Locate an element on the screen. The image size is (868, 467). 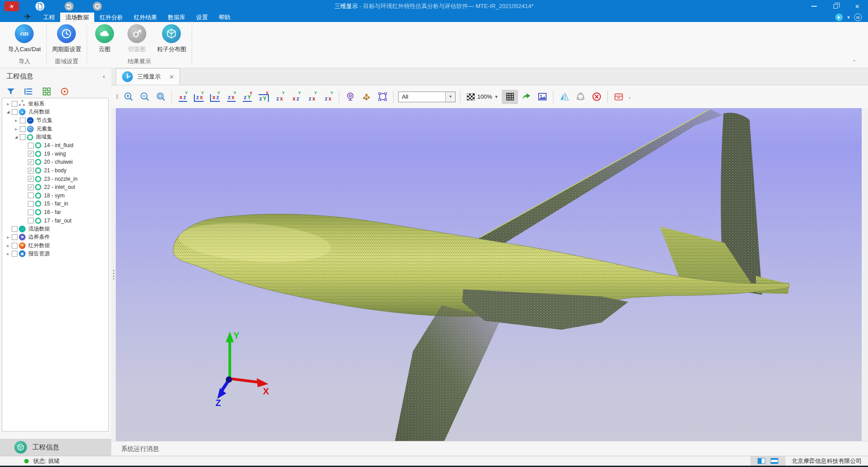
close-button: ✕ is located at coordinates (857, 6).